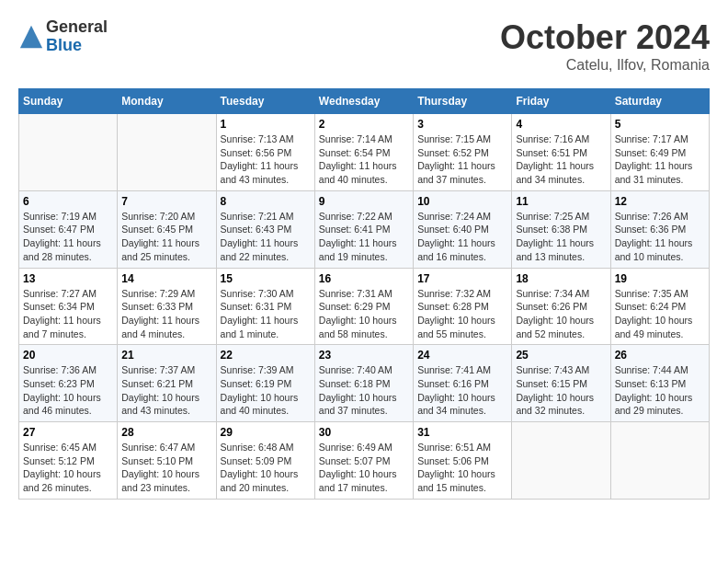  Describe the element at coordinates (157, 229) in the screenshot. I see `sunset-text: Sunset: 6:45 PM` at that location.